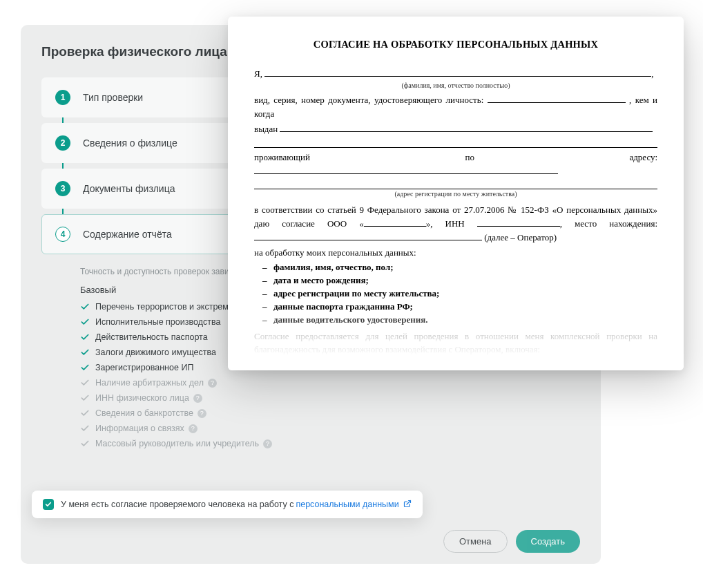 Image resolution: width=703 pixels, height=588 pixels. I want to click on list-item-label: Действительность паспорта, so click(152, 337).